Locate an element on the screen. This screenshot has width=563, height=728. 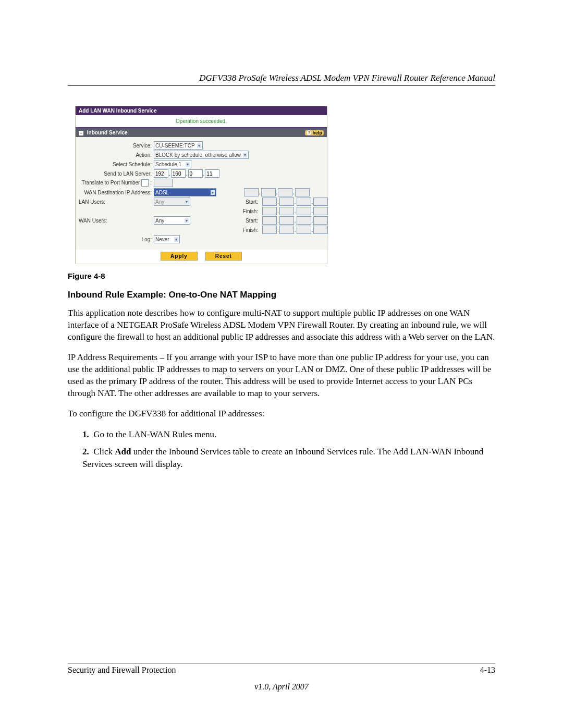
section-label: Inbound Service is located at coordinates (107, 132).